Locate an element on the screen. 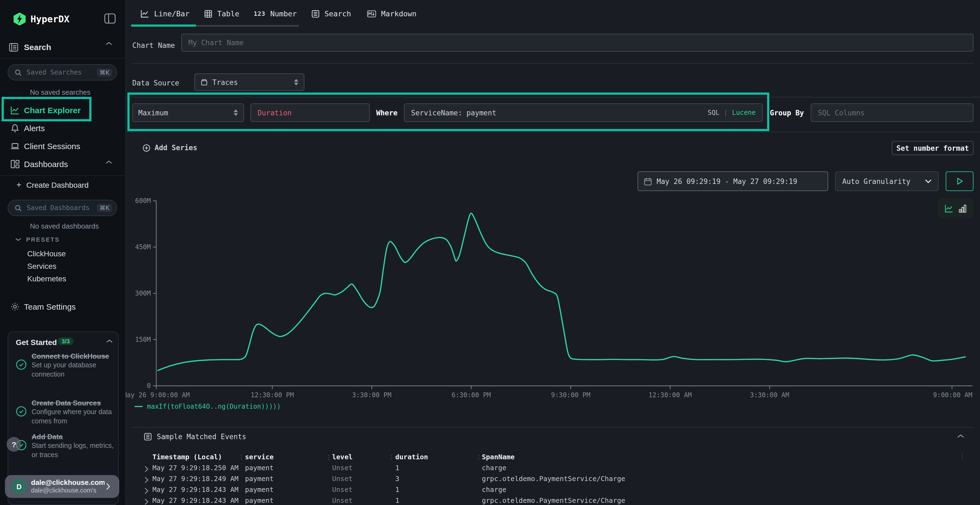 The width and height of the screenshot is (980, 505). check-circle-icon is located at coordinates (21, 364).